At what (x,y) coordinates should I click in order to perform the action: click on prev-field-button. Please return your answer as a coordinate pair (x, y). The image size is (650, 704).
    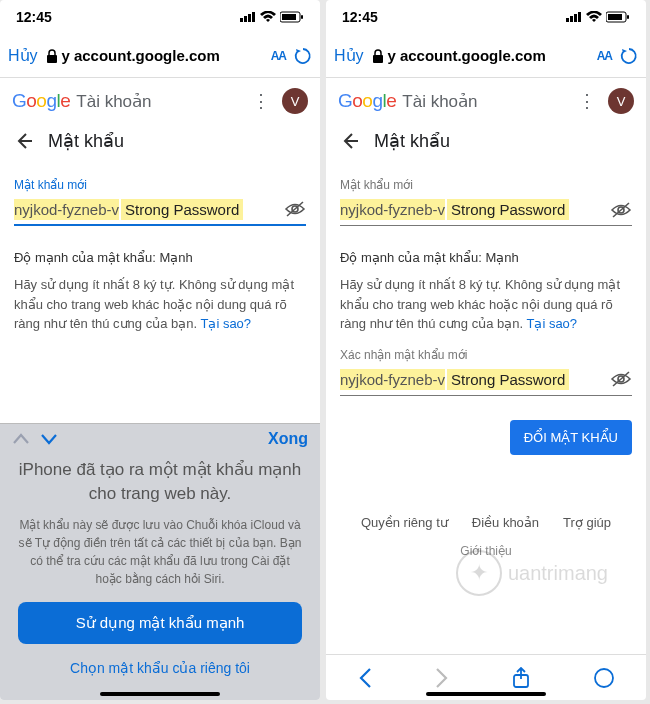
    Looking at the image, I should click on (21, 439).